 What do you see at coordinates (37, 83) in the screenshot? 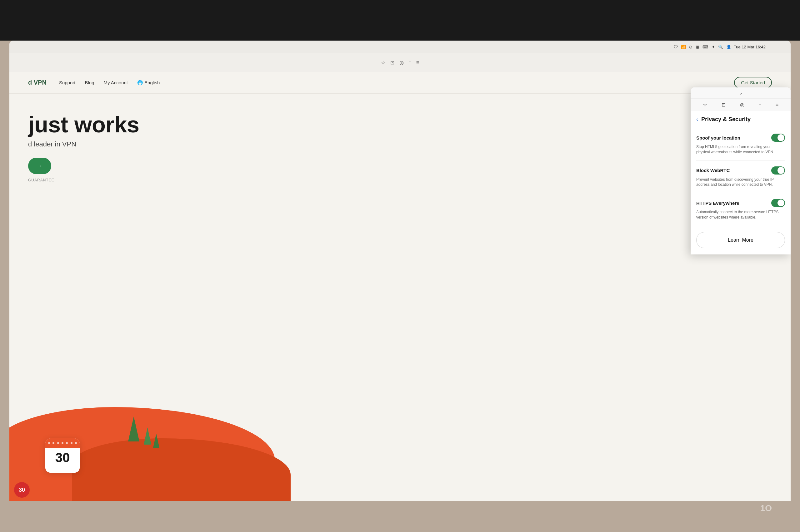
I see `vpn-logo: d VPN` at bounding box center [37, 83].